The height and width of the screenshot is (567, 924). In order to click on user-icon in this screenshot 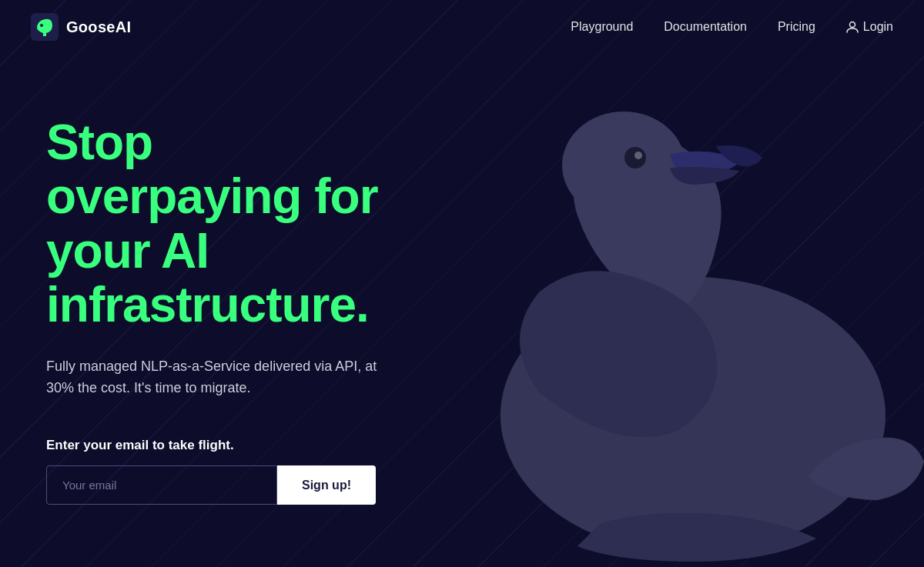, I will do `click(852, 27)`.